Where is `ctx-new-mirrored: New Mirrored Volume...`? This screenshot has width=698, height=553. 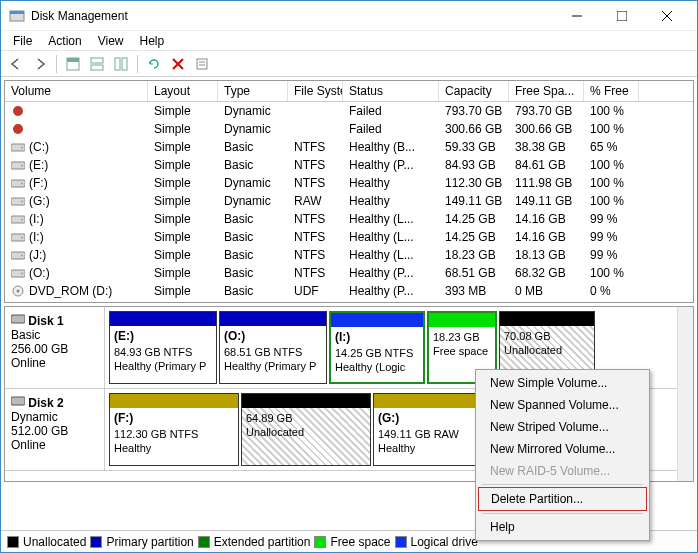
ctx-new-mirrored: New Mirrored Volume... is located at coordinates (562, 449).